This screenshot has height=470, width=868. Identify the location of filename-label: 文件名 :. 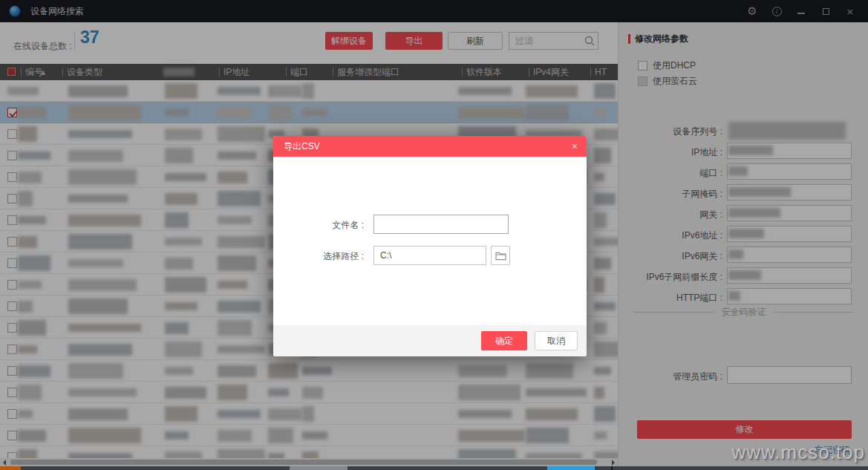
(347, 226).